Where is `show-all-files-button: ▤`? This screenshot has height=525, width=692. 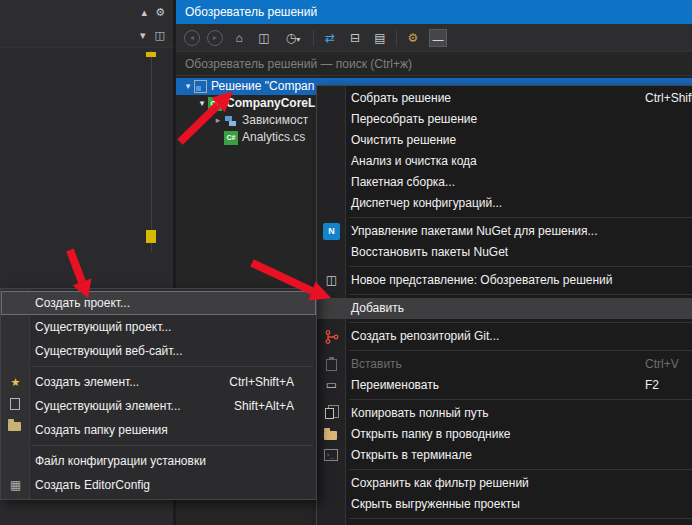 show-all-files-button: ▤ is located at coordinates (380, 38).